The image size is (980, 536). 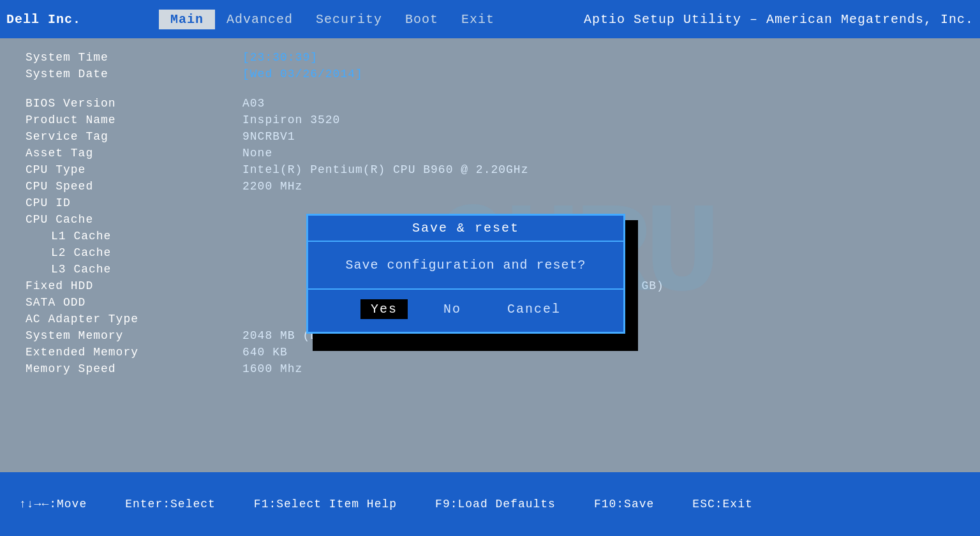 I want to click on system-time-value: [23:30:39], so click(x=280, y=57).